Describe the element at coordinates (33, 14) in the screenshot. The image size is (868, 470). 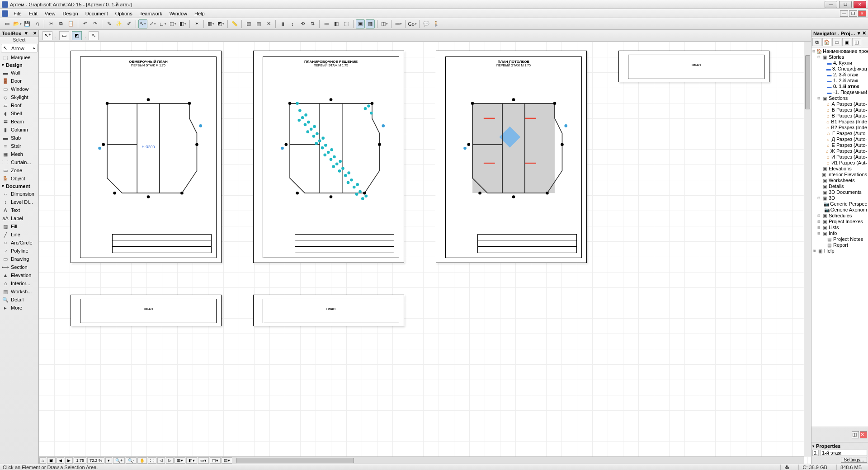
I see `menu-edit: Edit` at that location.